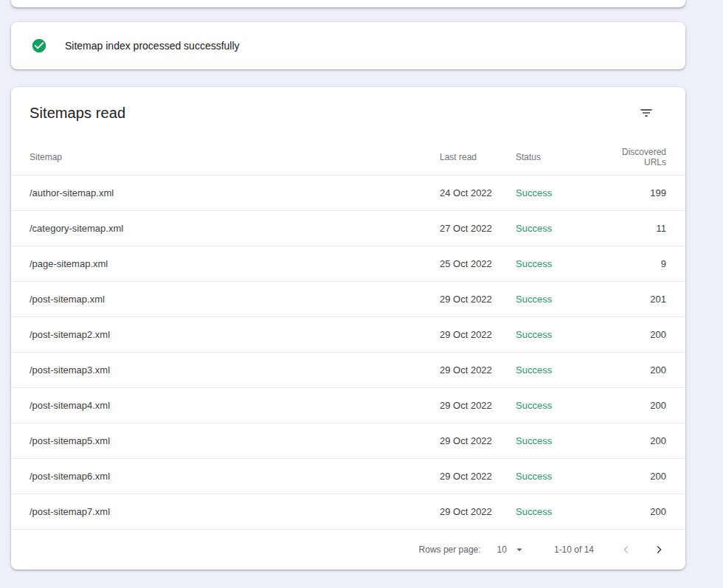 Image resolution: width=723 pixels, height=588 pixels. What do you see at coordinates (235, 406) in the screenshot?
I see `cell-sitemap: /post-sitemap4.xml` at bounding box center [235, 406].